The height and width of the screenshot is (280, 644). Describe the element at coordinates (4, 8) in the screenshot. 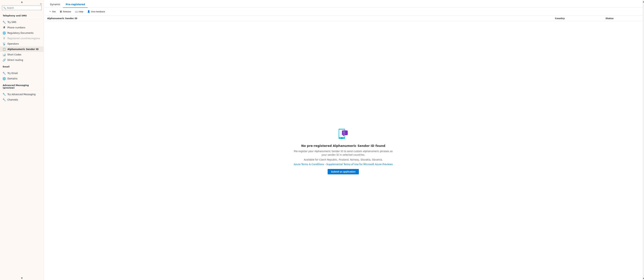

I see `search-icon: 🔍` at that location.